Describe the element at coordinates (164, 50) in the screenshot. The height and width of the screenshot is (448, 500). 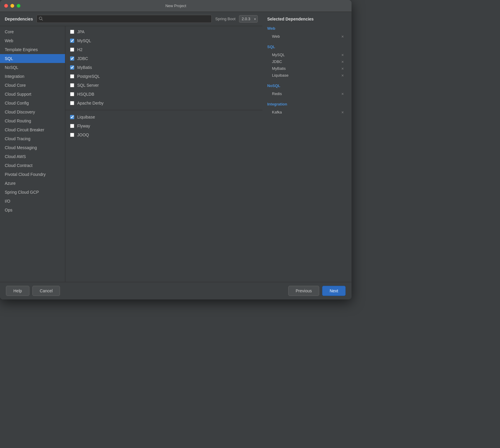
I see `dep-item-h2: H2` at that location.